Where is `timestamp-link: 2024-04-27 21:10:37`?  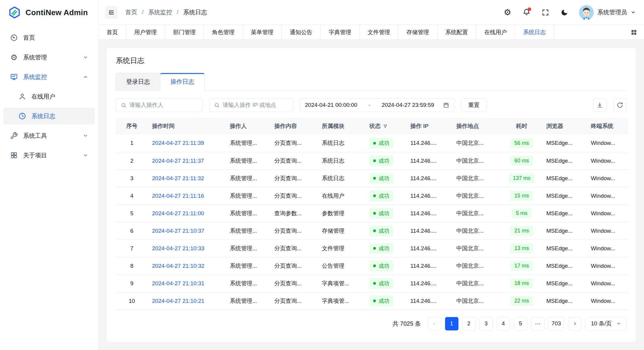
timestamp-link: 2024-04-27 21:10:37 is located at coordinates (178, 231).